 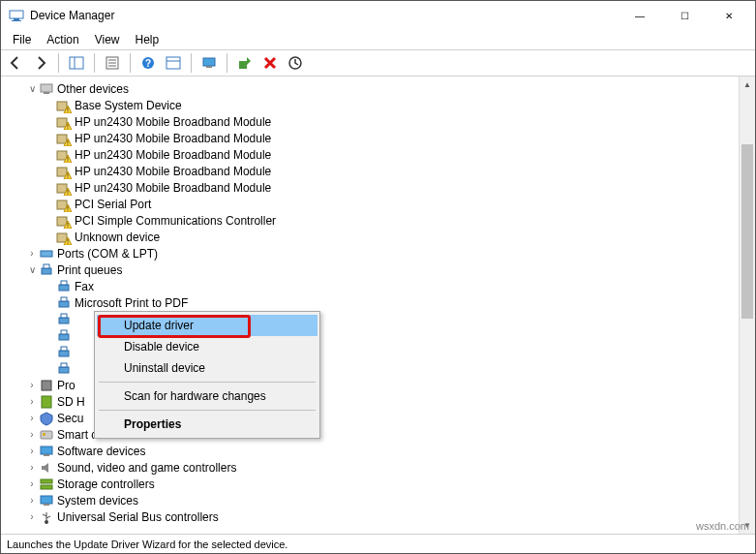 What do you see at coordinates (89, 270) in the screenshot?
I see `tree-label: Print queues` at bounding box center [89, 270].